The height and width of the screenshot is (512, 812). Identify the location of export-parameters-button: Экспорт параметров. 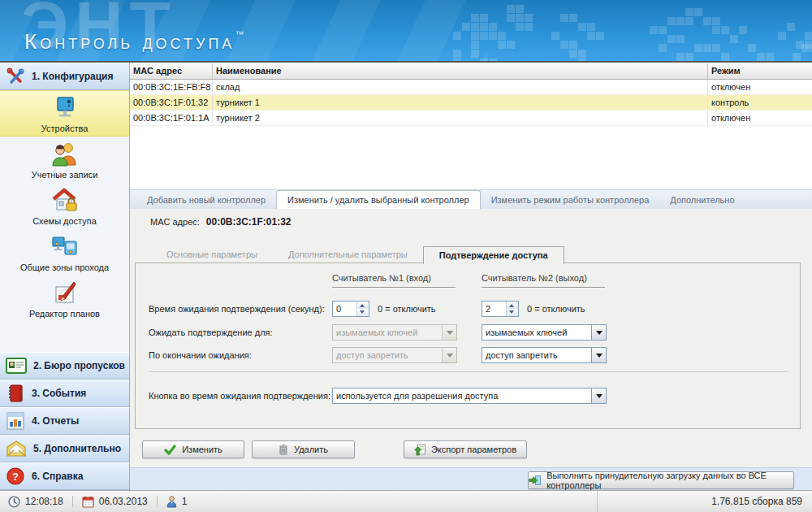
(465, 449).